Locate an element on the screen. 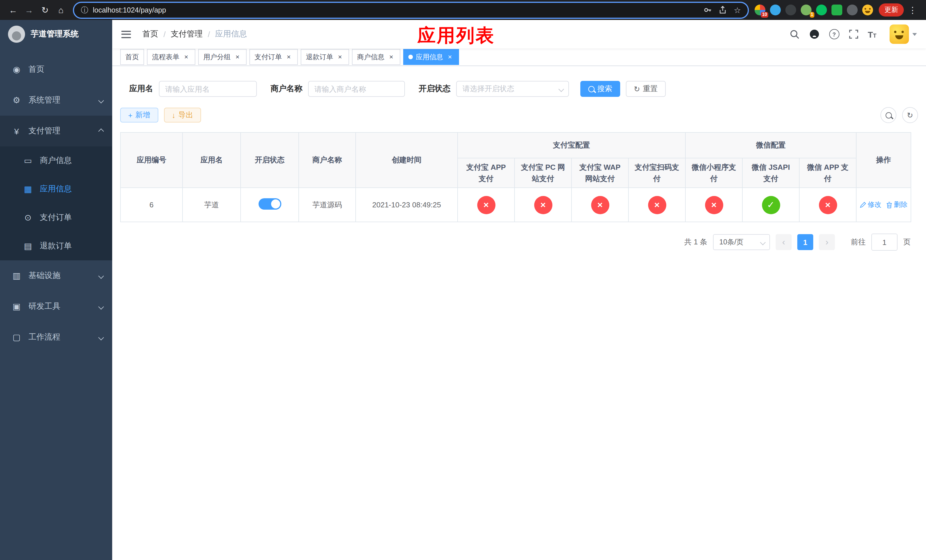 The image size is (926, 560). plus-icon: + is located at coordinates (130, 115).